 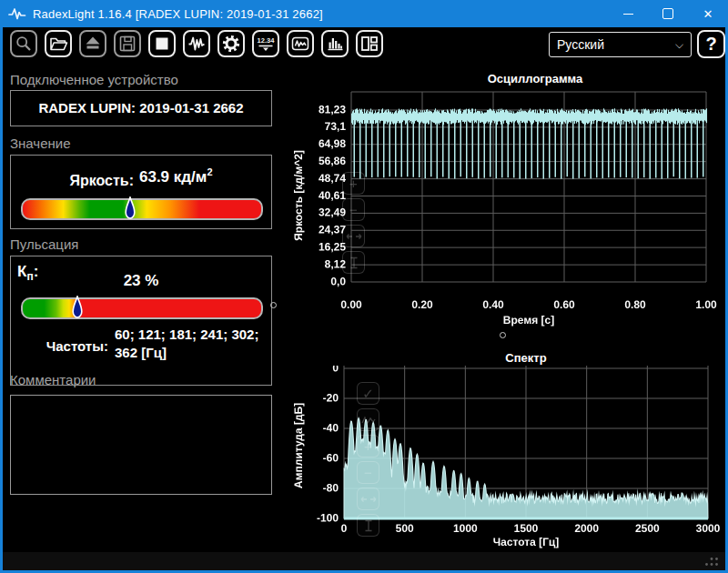 I want to click on status-bar, so click(x=364, y=561).